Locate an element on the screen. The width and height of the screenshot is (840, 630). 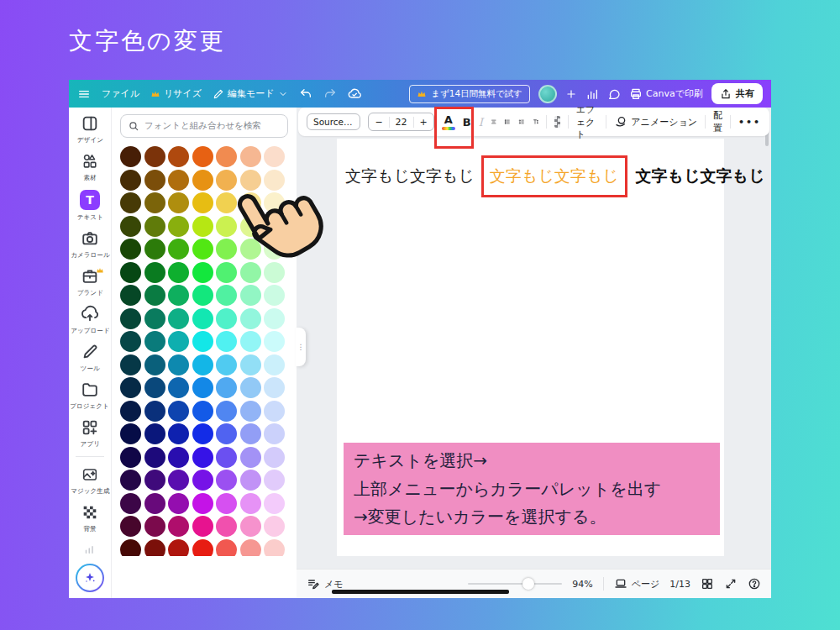
color-swatch-r2c6 is located at coordinates (250, 180).